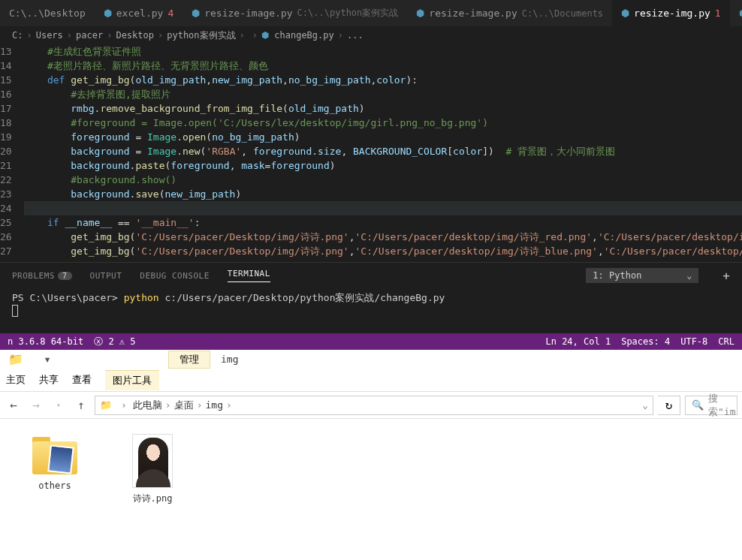  Describe the element at coordinates (694, 342) in the screenshot. I see `encoding: UTF-8` at that location.